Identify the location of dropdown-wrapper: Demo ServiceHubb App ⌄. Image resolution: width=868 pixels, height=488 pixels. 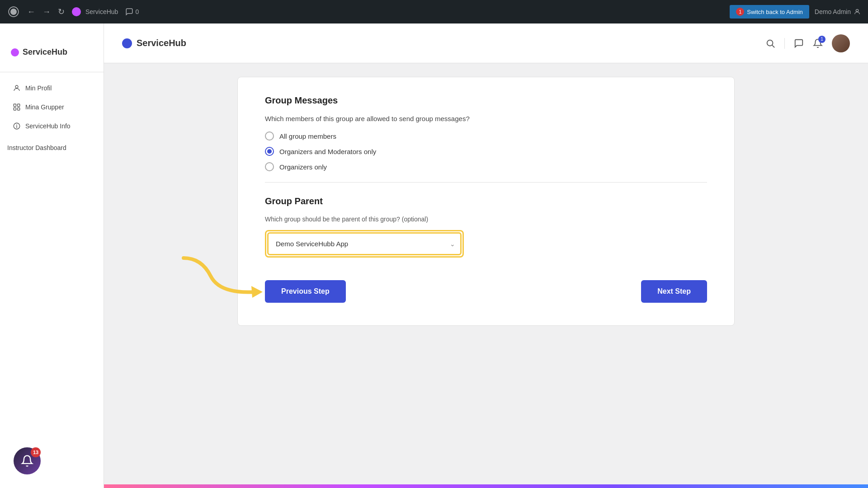
(364, 244).